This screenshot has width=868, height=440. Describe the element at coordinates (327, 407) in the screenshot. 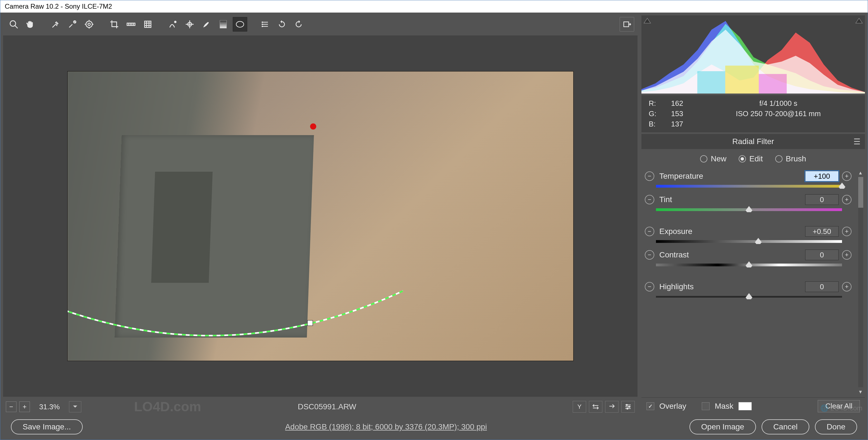

I see `filename-label: DSC05991.ARW` at that location.